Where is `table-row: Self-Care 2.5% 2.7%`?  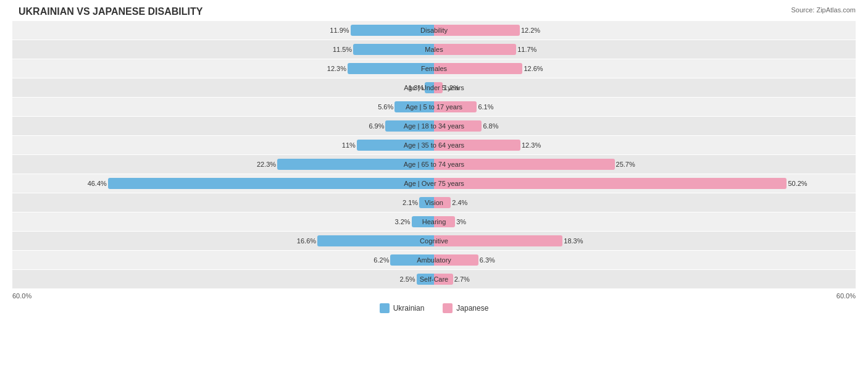 table-row: Self-Care 2.5% 2.7% is located at coordinates (434, 279).